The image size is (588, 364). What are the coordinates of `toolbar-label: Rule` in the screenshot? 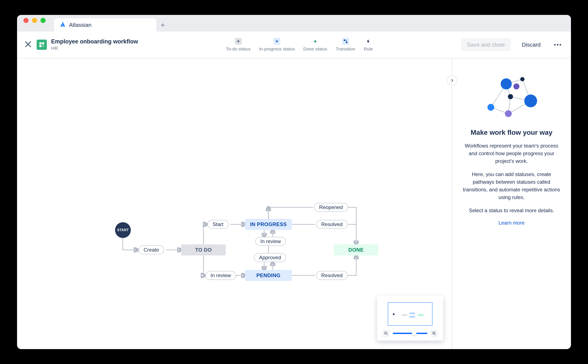 It's located at (368, 49).